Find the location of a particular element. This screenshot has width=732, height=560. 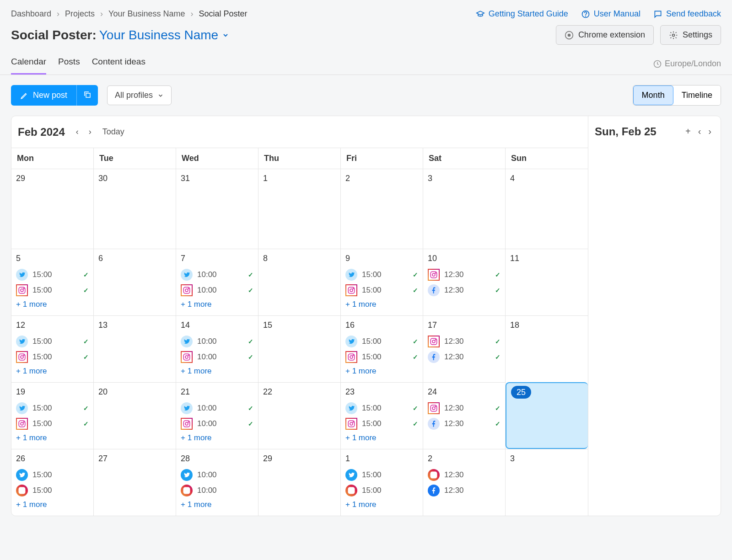

calendar-day: 22 is located at coordinates (300, 416).